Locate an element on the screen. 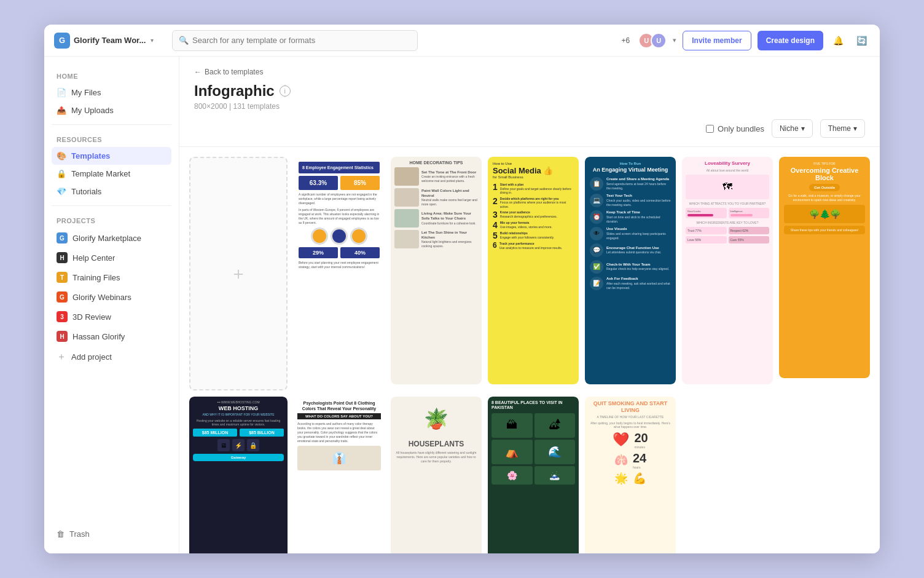 This screenshot has width=924, height=578. template-card-creative-block: FIVE TIPS FOR Overcoming Creative Block … is located at coordinates (824, 267).